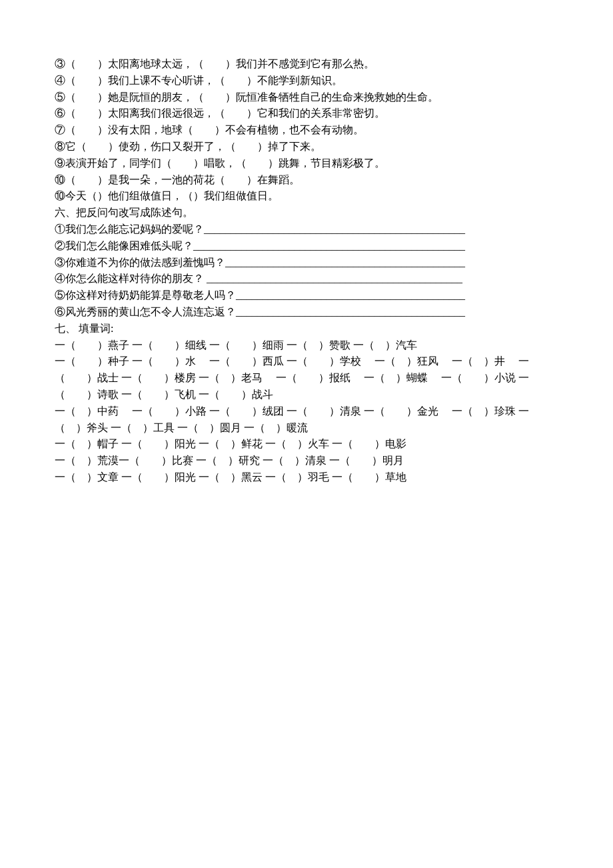  Describe the element at coordinates (306, 164) in the screenshot. I see `text-line: ⑨表演开始了，同学们（ ）唱歌，（ ）跳舞，节目精彩极了。` at that location.